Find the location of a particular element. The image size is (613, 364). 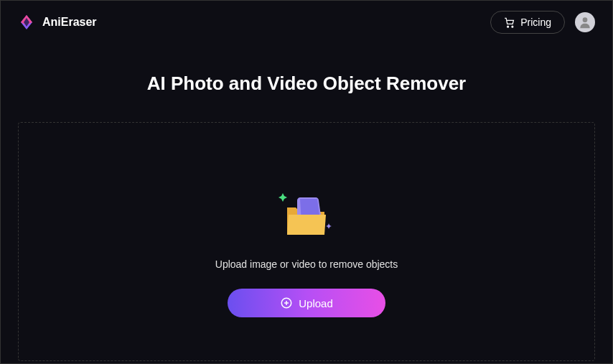

cart-icon is located at coordinates (510, 23).